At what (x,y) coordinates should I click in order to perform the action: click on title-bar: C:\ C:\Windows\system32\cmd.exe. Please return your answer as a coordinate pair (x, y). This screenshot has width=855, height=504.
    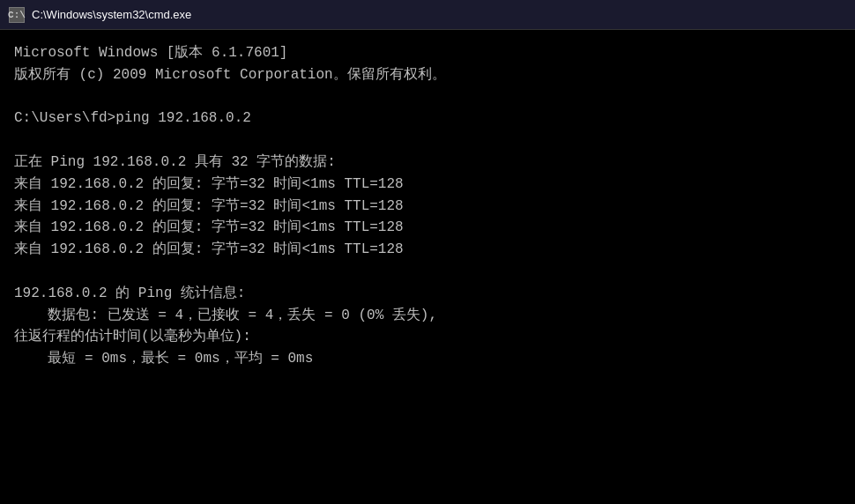
    Looking at the image, I should click on (428, 15).